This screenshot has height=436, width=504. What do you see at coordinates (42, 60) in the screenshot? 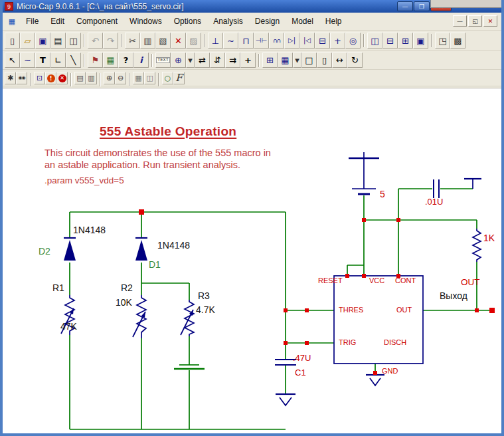
I see `text-mode-icon: T` at bounding box center [42, 60].